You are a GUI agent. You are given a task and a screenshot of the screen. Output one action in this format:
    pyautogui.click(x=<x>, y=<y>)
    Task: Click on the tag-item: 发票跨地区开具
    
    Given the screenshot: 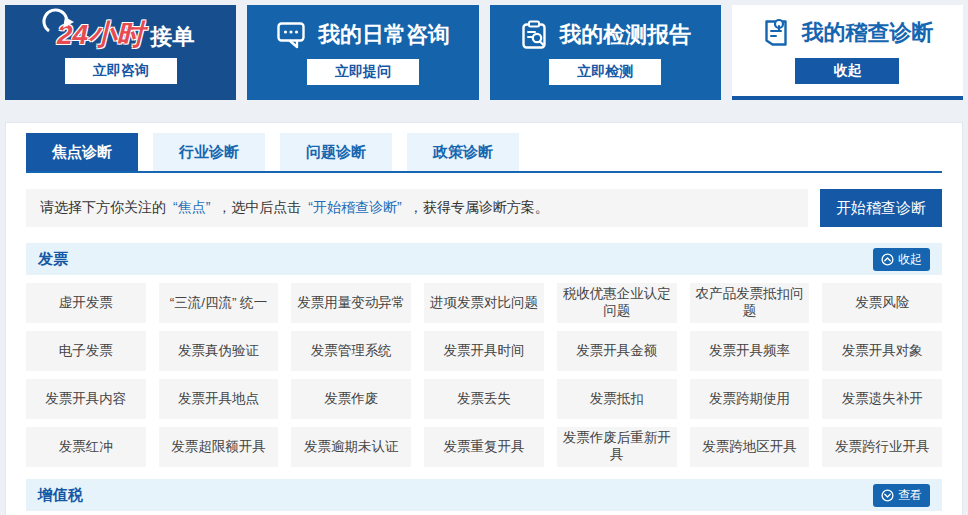 What is the action you would take?
    pyautogui.click(x=750, y=447)
    